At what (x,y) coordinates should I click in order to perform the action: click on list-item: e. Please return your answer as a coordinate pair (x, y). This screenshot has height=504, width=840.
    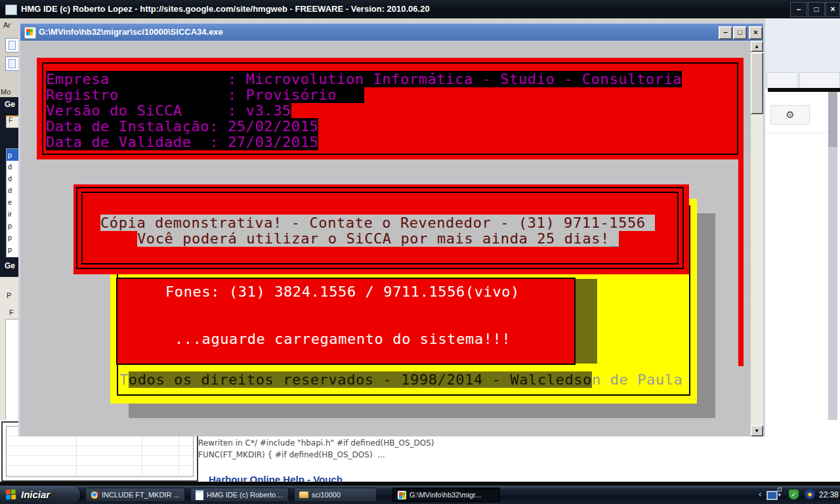
    Looking at the image, I should click on (13, 202).